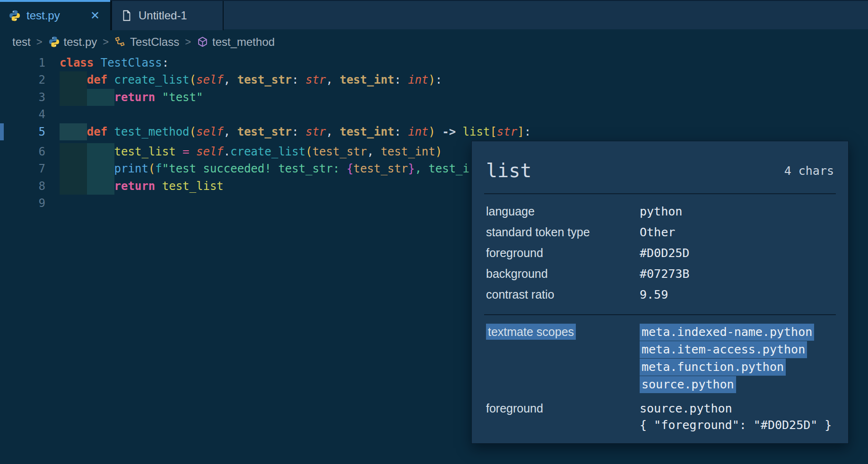 The height and width of the screenshot is (464, 868). Describe the element at coordinates (477, 132) in the screenshot. I see `code-token: list` at that location.